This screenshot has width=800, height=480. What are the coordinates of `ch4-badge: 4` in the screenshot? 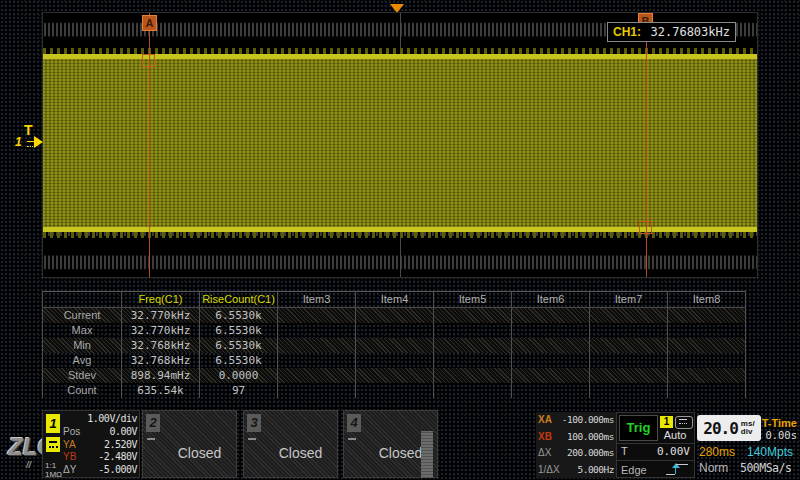 It's located at (354, 423).